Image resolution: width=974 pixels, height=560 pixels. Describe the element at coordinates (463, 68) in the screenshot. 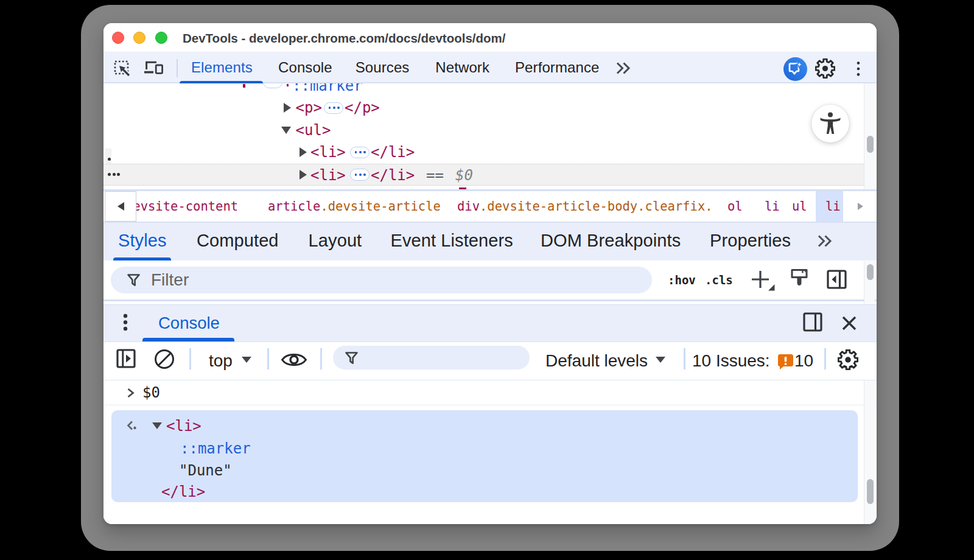

I see `tab-network: Network` at that location.